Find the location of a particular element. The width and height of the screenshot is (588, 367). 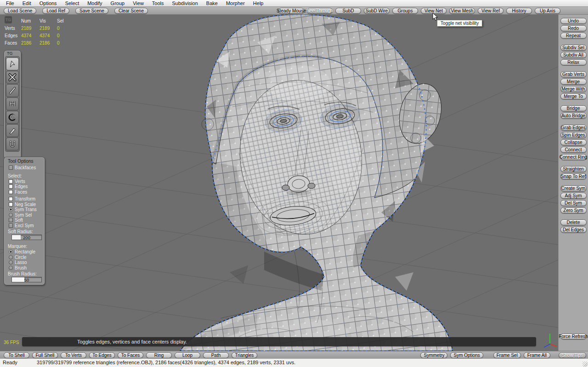

subd-wire-button: SubD Wire is located at coordinates (377, 11).